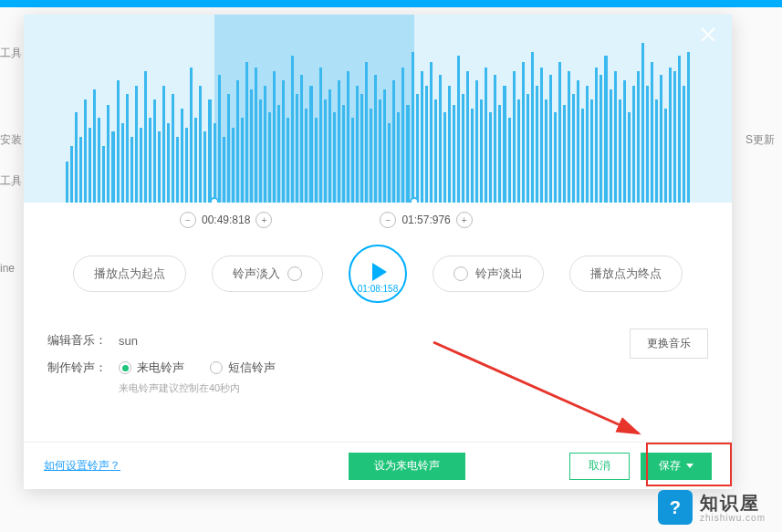  What do you see at coordinates (708, 35) in the screenshot?
I see `close-button` at bounding box center [708, 35].